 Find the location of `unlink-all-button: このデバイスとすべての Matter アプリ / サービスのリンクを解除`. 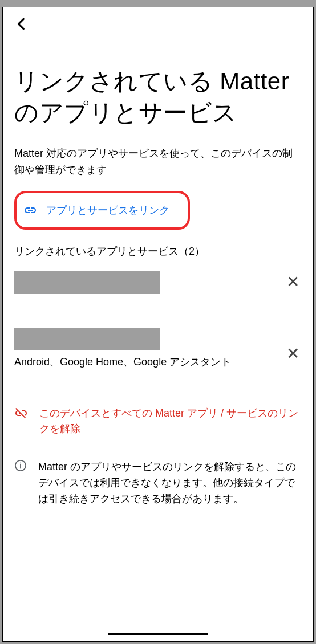

unlink-all-button: このデバイスとすべての Matter アプリ / サービスのリンクを解除 is located at coordinates (158, 421).